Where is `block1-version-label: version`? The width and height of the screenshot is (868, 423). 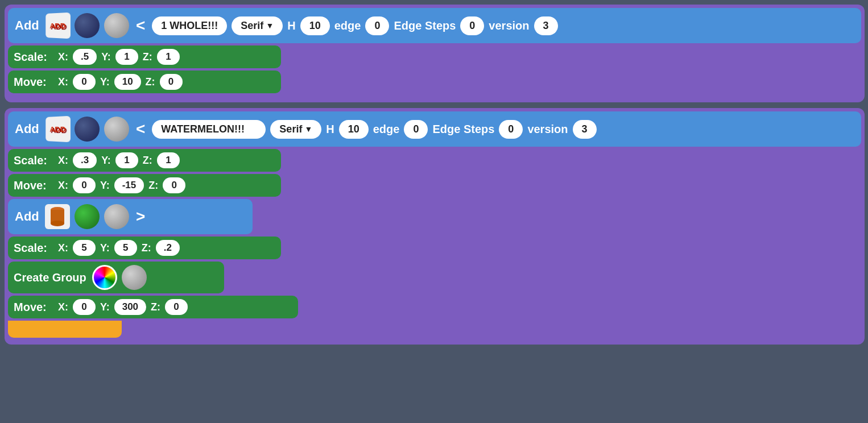
block1-version-label: version is located at coordinates (509, 26).